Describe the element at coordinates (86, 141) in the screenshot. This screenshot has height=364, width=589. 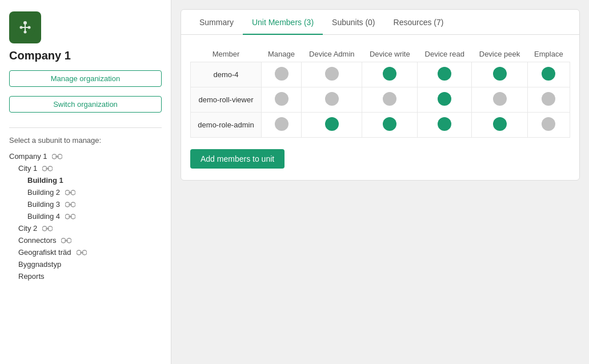
I see `select-subunit-label: Select a subunit to manage:` at that location.